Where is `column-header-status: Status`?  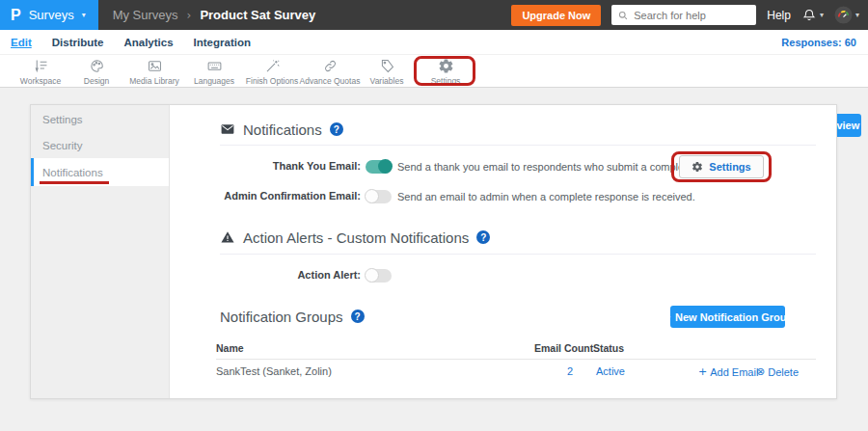 column-header-status: Status is located at coordinates (609, 348).